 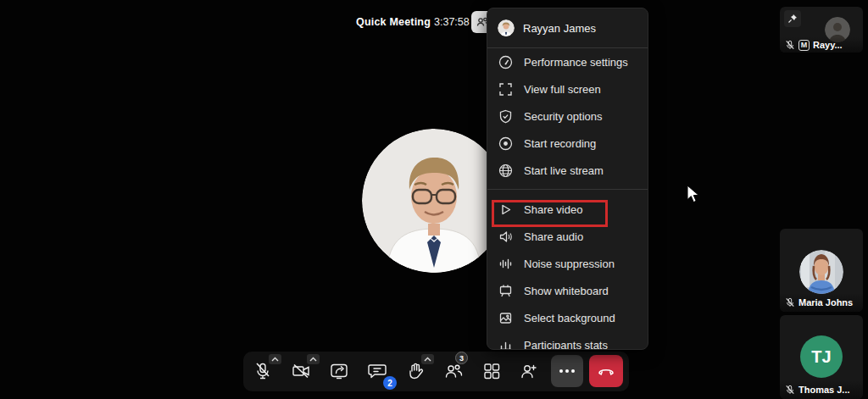 I want to click on menu-item-view-full-screen: View full screen, so click(x=568, y=89).